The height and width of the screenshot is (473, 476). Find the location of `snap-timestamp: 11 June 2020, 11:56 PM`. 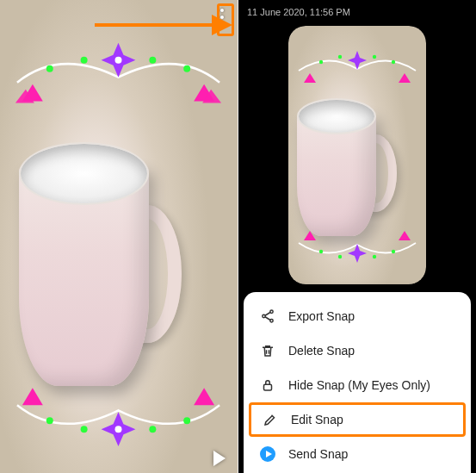

snap-timestamp: 11 June 2020, 11:56 PM is located at coordinates (357, 11).